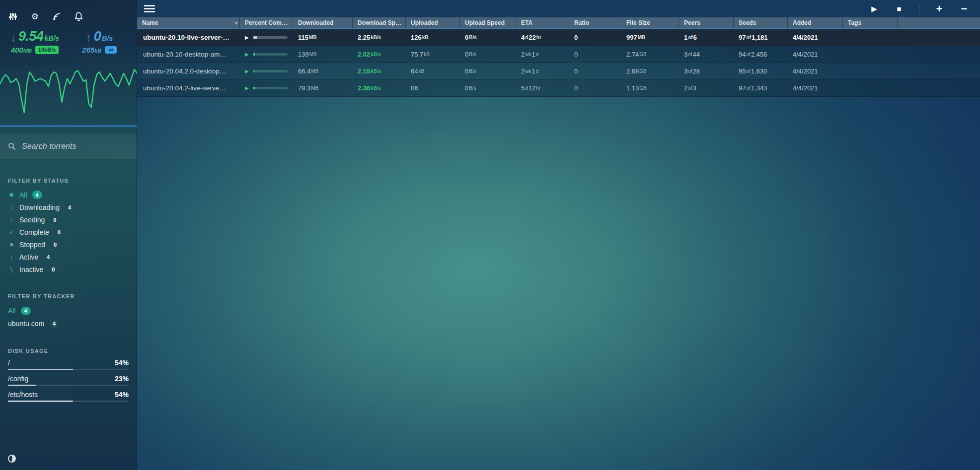 This screenshot has width=980, height=470. What do you see at coordinates (69, 257) in the screenshot?
I see `status-filter-active: ↕Active4` at bounding box center [69, 257].